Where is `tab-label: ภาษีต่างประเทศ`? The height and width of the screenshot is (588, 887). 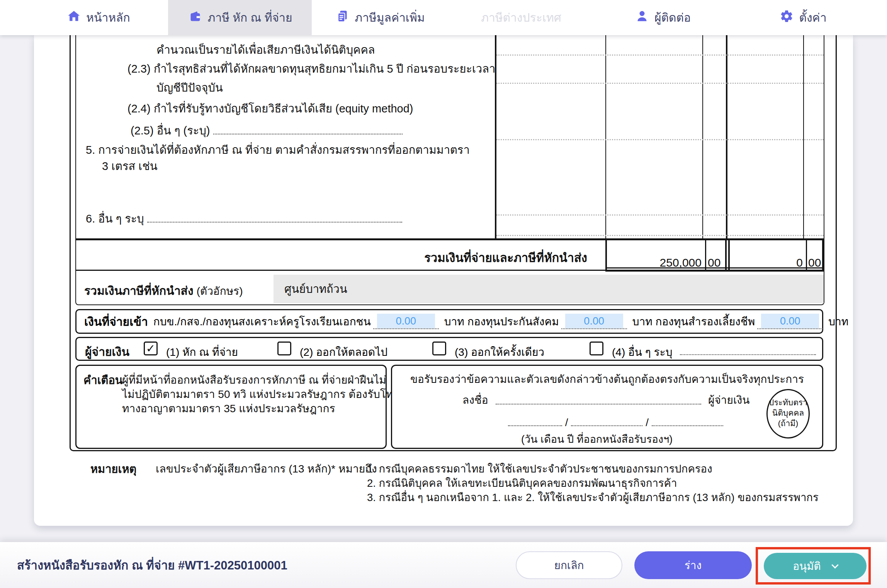
tab-label: ภาษีต่างประเทศ is located at coordinates (521, 18).